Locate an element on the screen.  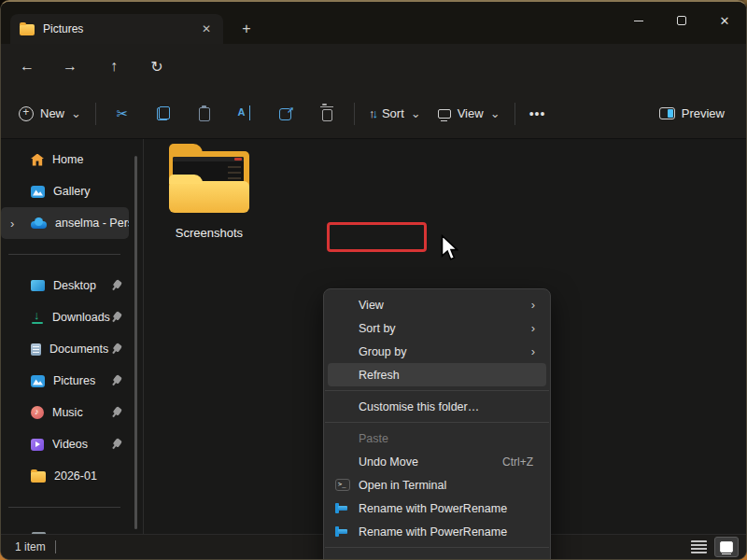
new-button: New ⌄ is located at coordinates (50, 114).